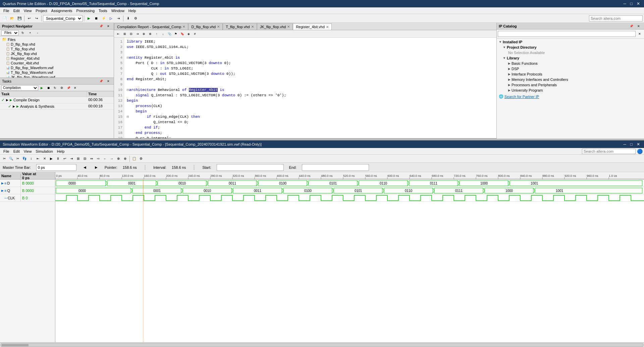  Describe the element at coordinates (103, 11) in the screenshot. I see `menu-tools: Tools` at that location.